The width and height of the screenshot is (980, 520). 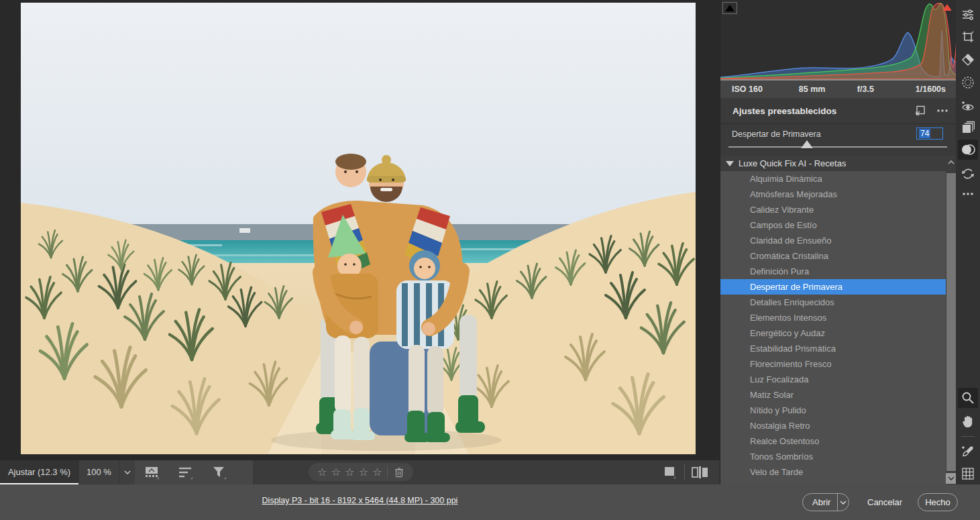 I want to click on scrollbar-thumb, so click(x=951, y=322).